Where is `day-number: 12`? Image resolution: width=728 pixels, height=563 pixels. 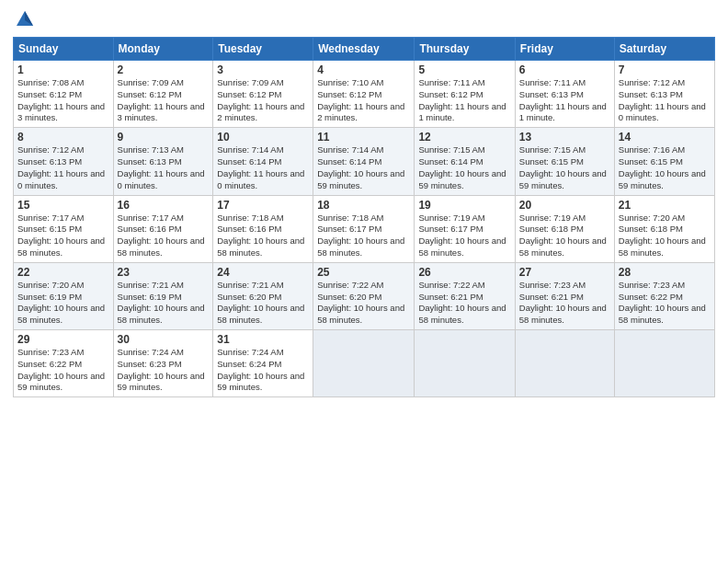 day-number: 12 is located at coordinates (464, 137).